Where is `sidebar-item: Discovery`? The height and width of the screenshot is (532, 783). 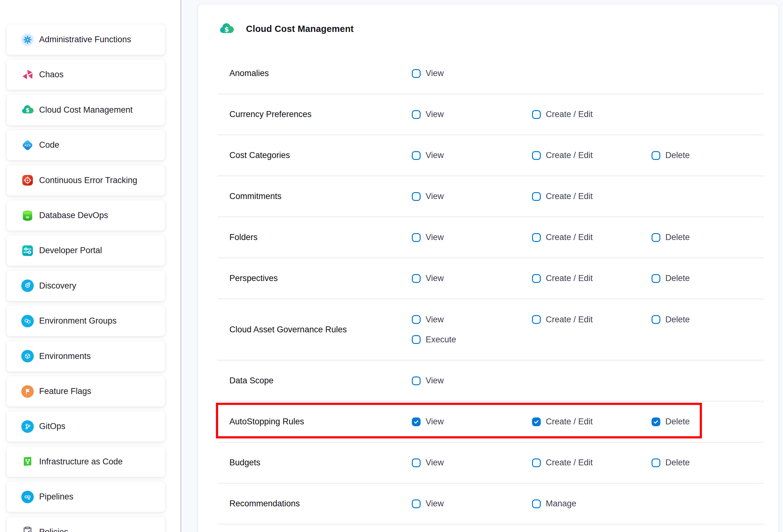
sidebar-item: Discovery is located at coordinates (86, 286).